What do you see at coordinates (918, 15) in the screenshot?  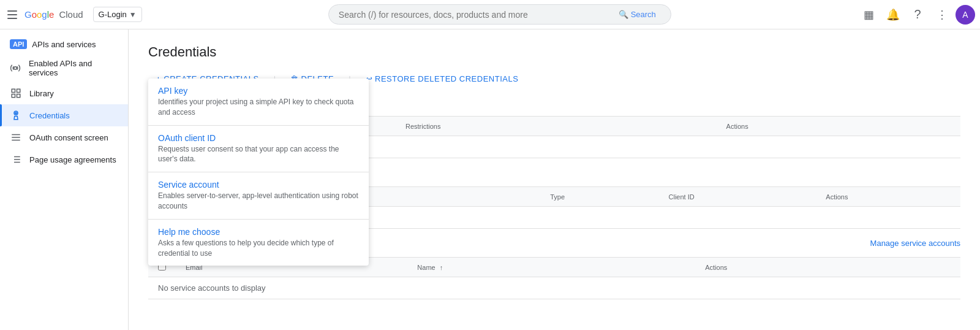 I see `help-icon: ?` at bounding box center [918, 15].